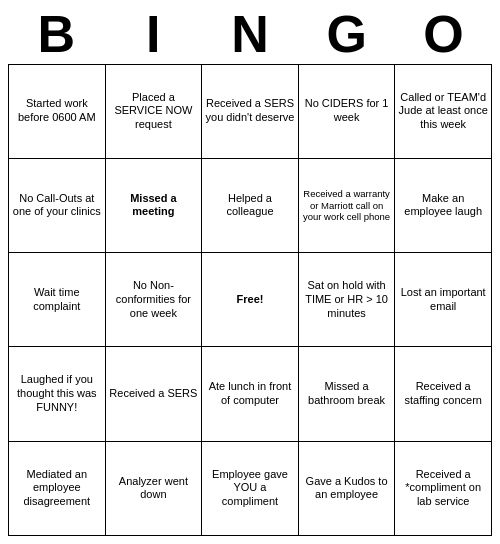 The height and width of the screenshot is (544, 500). I want to click on cell-2-3: Sat on hold with TIME or HR > 10 minutes, so click(346, 300).